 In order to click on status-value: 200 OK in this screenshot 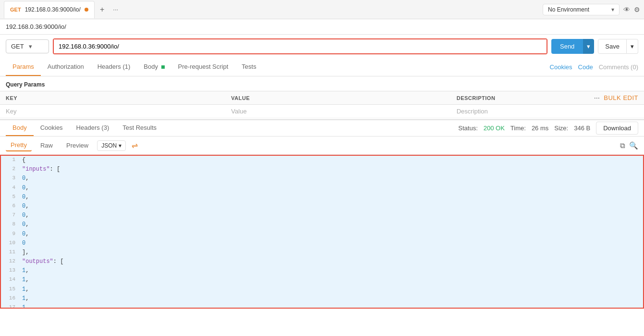, I will do `click(494, 128)`.